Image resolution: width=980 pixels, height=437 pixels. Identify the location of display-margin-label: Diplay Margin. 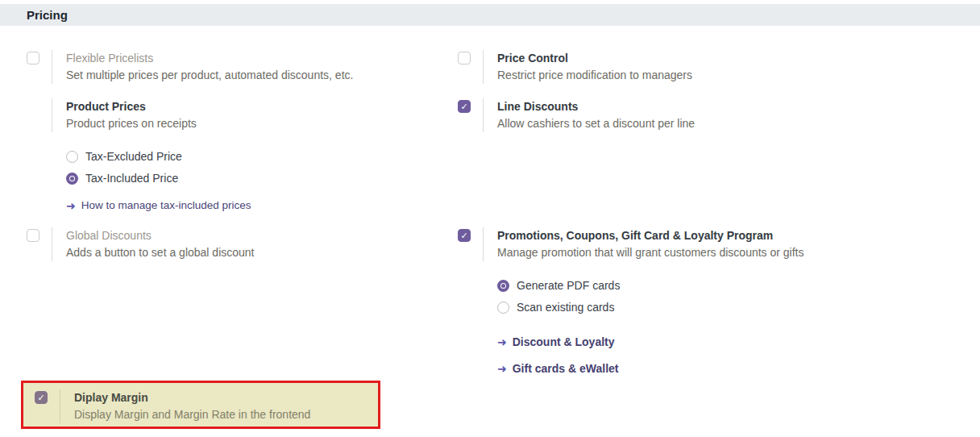
(220, 398).